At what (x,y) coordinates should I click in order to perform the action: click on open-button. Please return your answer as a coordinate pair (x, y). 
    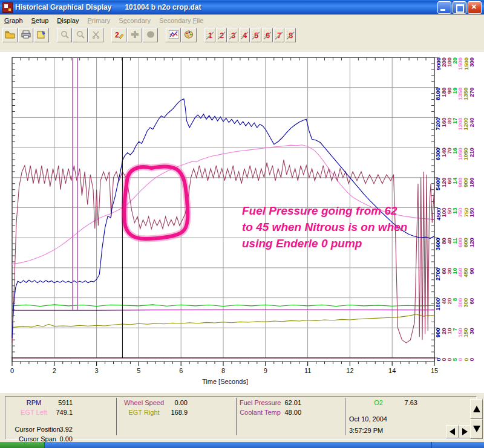
    Looking at the image, I should click on (10, 35).